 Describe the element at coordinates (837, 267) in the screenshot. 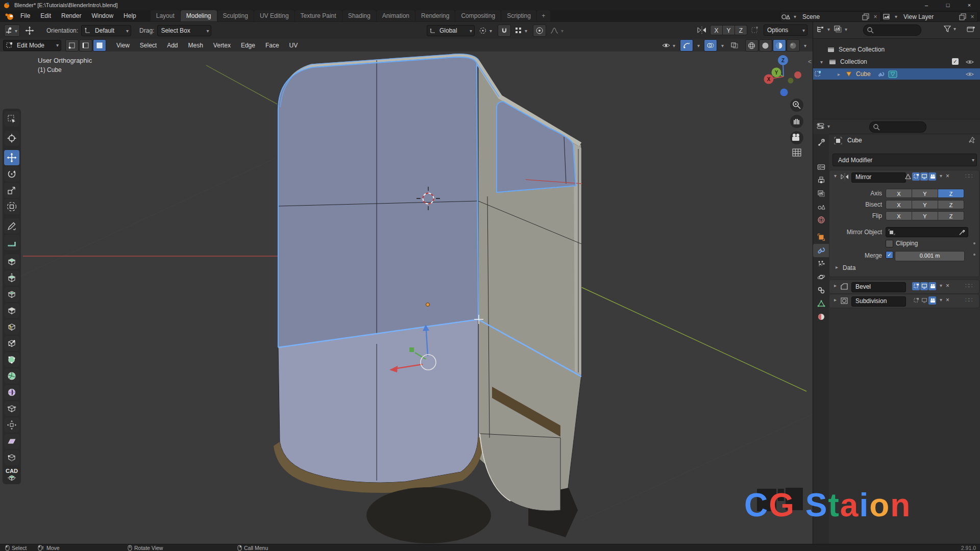

I see `data-disclosure-icon: ▸` at that location.